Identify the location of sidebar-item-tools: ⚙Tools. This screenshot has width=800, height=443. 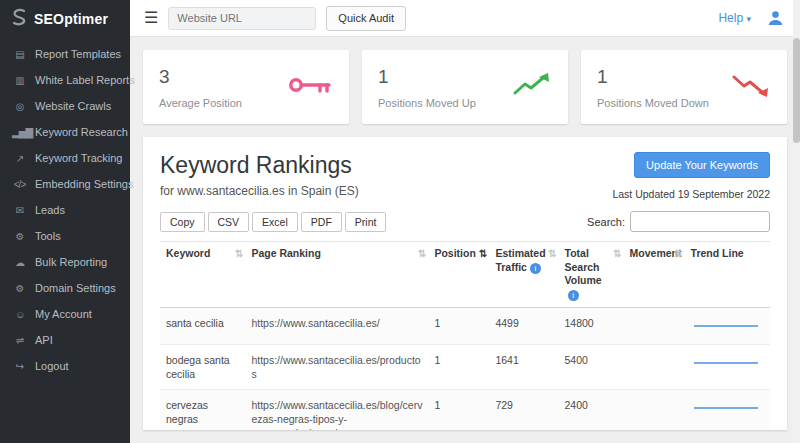
(65, 236).